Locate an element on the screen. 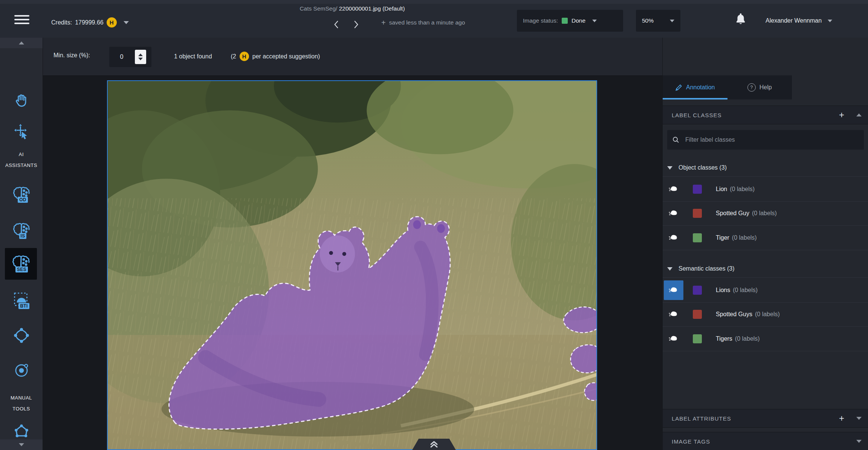 This screenshot has height=450, width=868. filter-label-classes-input is located at coordinates (772, 140).